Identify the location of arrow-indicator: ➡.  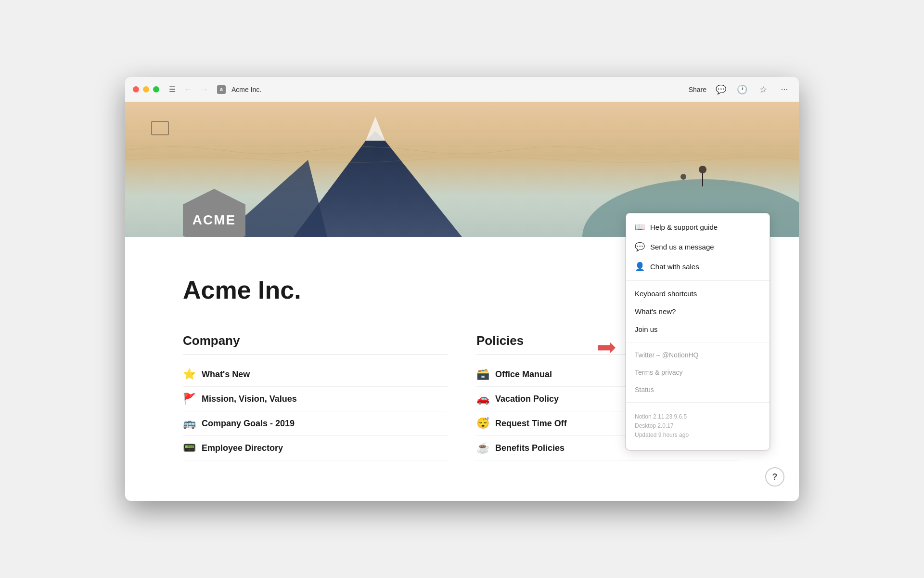
(606, 347).